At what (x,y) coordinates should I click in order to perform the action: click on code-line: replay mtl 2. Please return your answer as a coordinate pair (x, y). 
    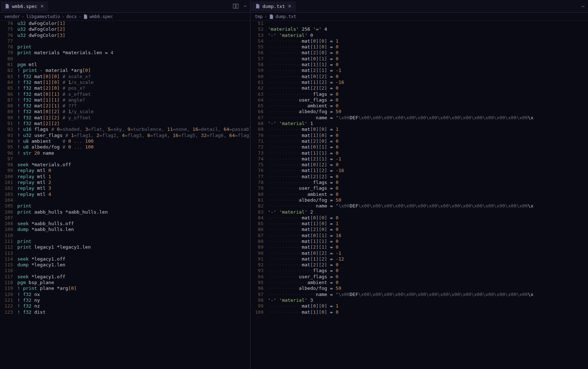
    Looking at the image, I should click on (134, 183).